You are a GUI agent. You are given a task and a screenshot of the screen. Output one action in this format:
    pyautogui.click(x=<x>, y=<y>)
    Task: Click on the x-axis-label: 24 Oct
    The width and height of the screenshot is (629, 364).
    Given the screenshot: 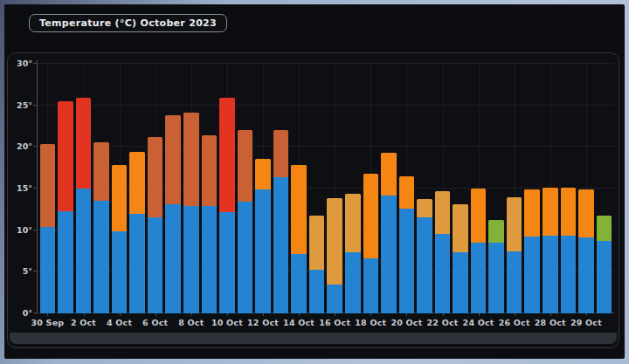 What is the action you would take?
    pyautogui.click(x=479, y=323)
    